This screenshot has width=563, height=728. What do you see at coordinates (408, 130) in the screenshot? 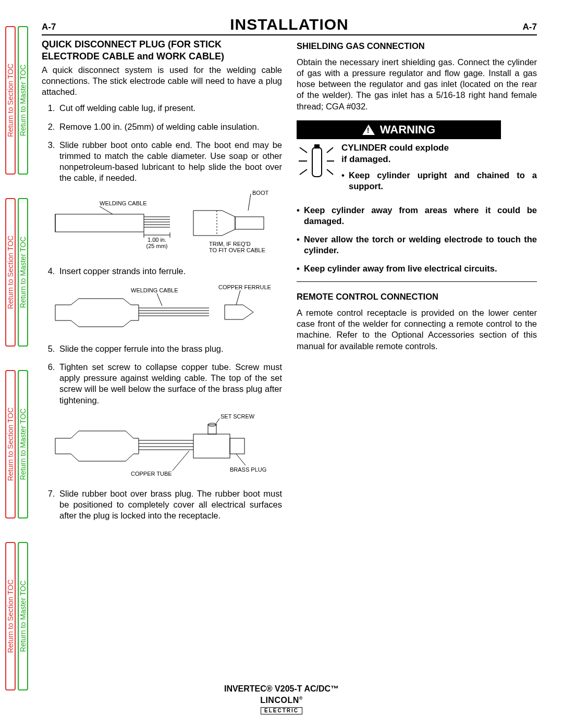
I see `warning-label: WARNING` at bounding box center [408, 130].